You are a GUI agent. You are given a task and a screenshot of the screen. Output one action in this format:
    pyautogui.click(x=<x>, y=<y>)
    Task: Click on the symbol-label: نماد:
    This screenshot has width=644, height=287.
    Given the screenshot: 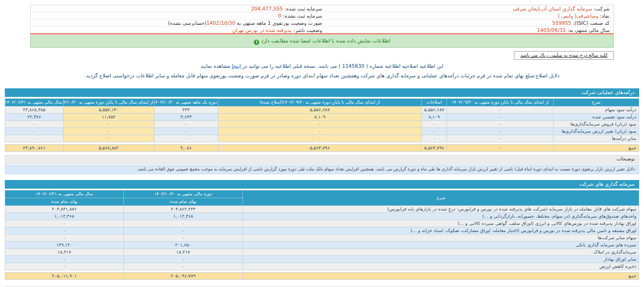 What is the action you would take?
    pyautogui.click(x=605, y=16)
    